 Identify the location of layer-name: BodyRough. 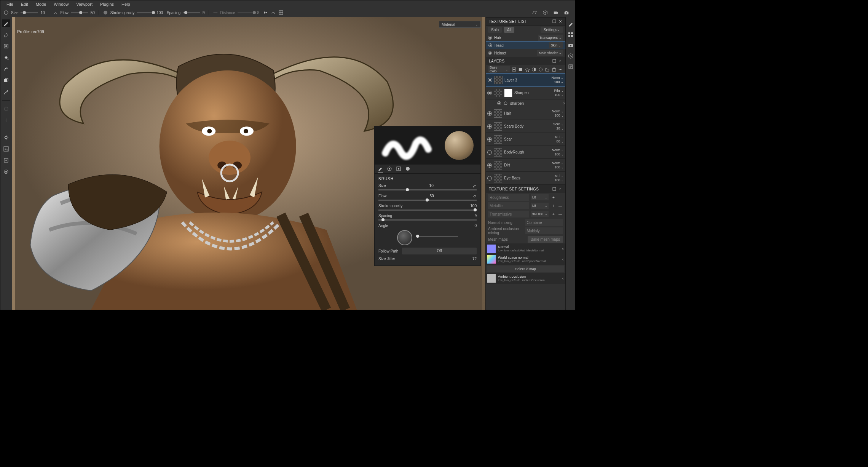
(527, 152).